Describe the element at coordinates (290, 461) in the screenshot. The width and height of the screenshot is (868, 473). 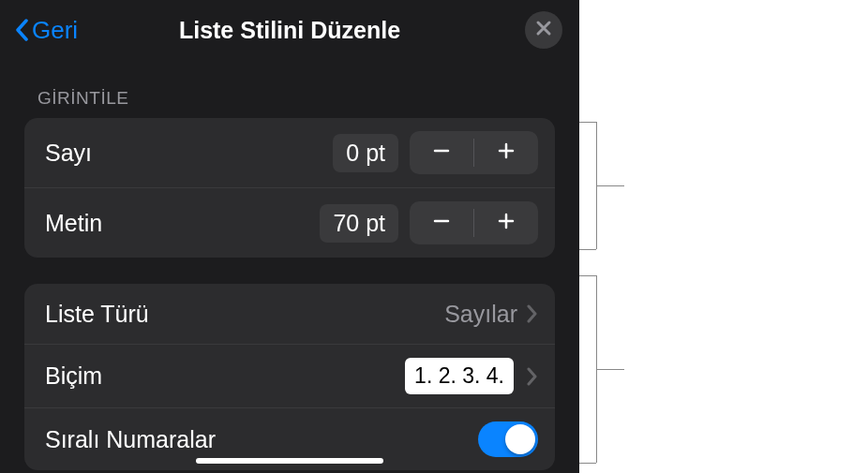
I see `home-indicator` at that location.